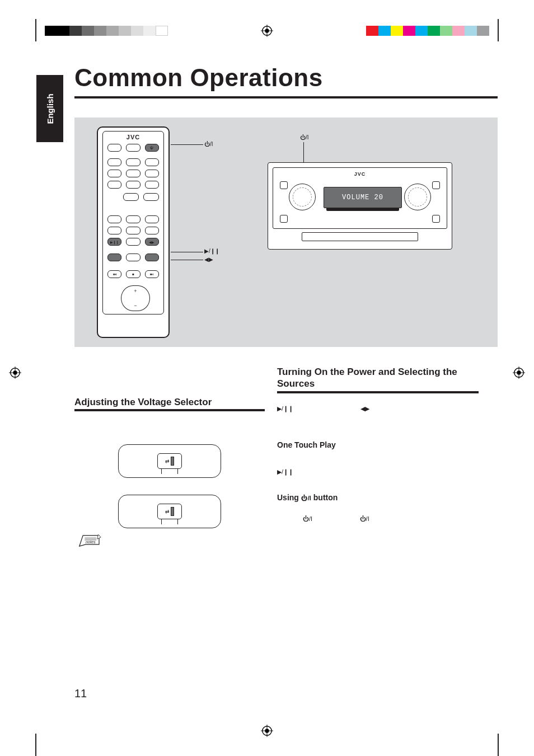 The width and height of the screenshot is (534, 756). Describe the element at coordinates (284, 185) in the screenshot. I see `unit-power-button` at that location.